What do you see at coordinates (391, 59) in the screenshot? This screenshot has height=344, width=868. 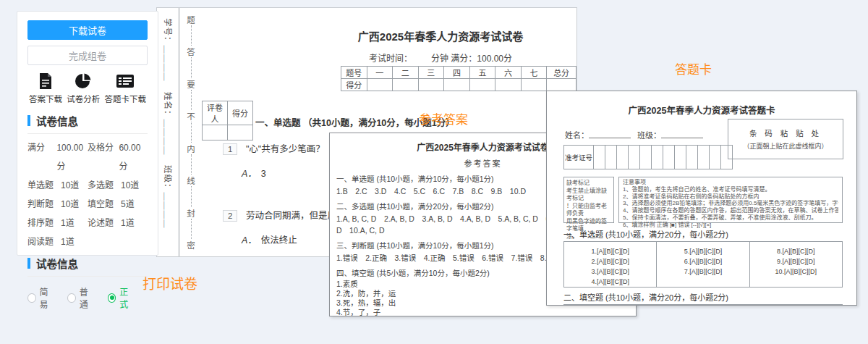 I see `exam-time-label: 考试时间：` at bounding box center [391, 59].